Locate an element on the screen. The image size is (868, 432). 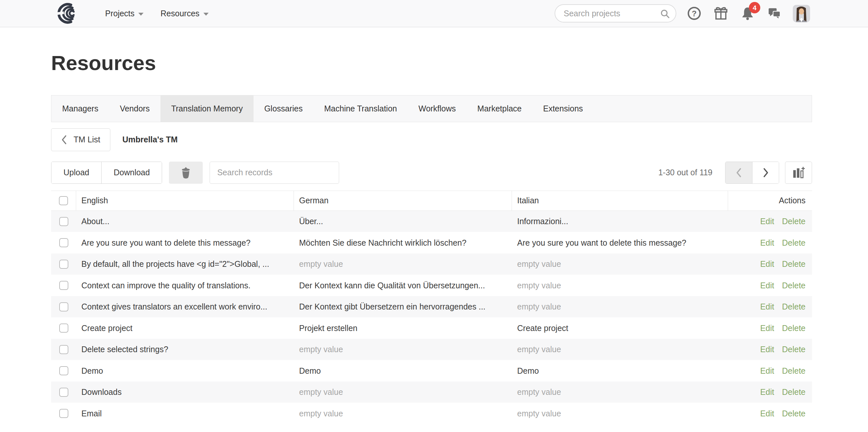
tab-marketplace: Marketplace is located at coordinates (499, 109).